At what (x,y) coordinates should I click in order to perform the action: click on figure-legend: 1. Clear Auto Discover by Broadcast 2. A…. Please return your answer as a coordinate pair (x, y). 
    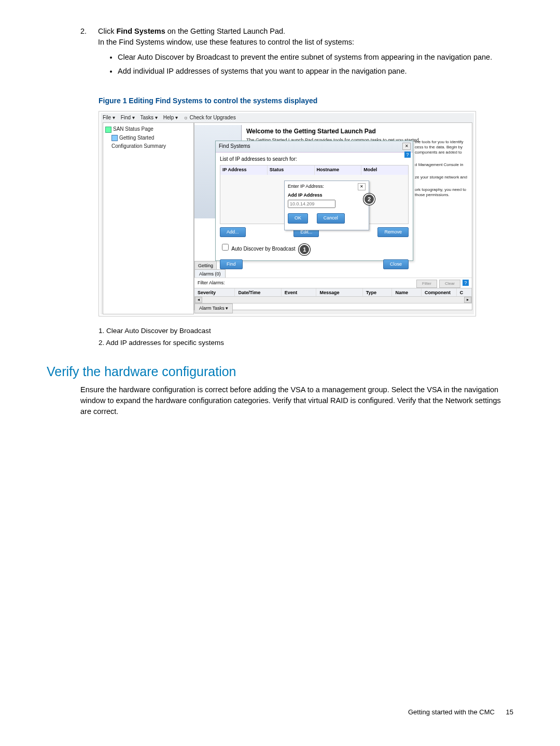
    Looking at the image, I should click on (306, 337).